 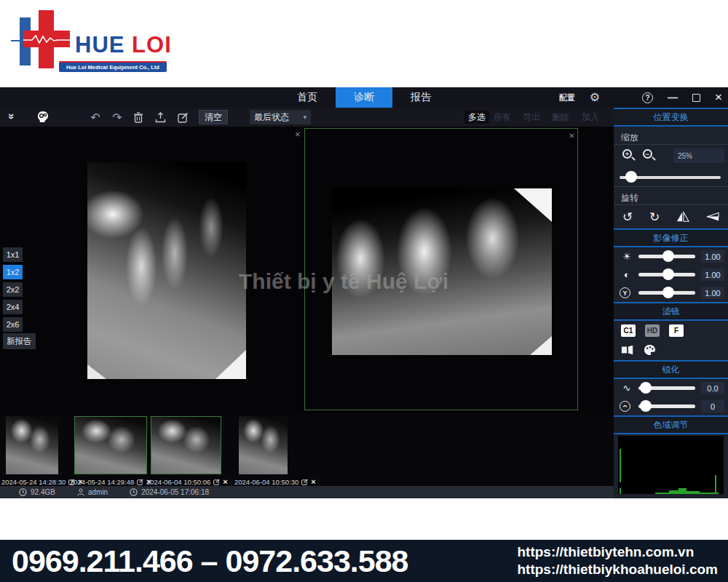 What do you see at coordinates (671, 238) in the screenshot?
I see `section-image-correction: 影像修正` at bounding box center [671, 238].